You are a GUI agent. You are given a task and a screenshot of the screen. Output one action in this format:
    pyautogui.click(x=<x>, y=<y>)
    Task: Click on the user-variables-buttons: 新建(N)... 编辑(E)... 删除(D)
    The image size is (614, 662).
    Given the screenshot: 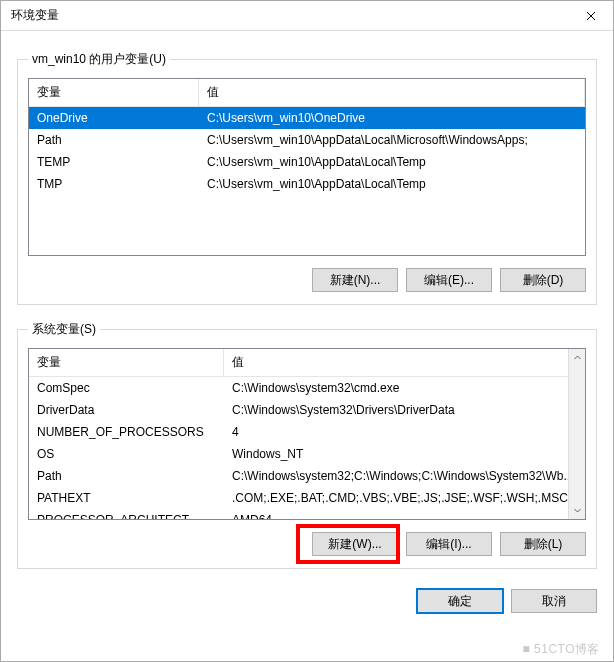 What is the action you would take?
    pyautogui.click(x=307, y=280)
    